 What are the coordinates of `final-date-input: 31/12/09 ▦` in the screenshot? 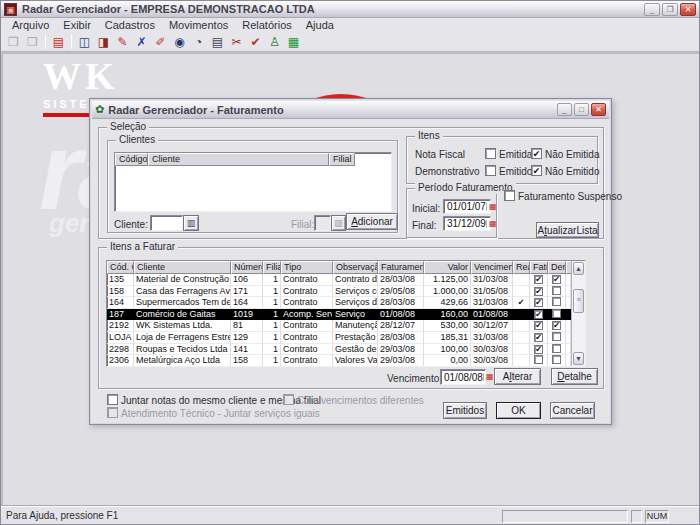 It's located at (467, 224).